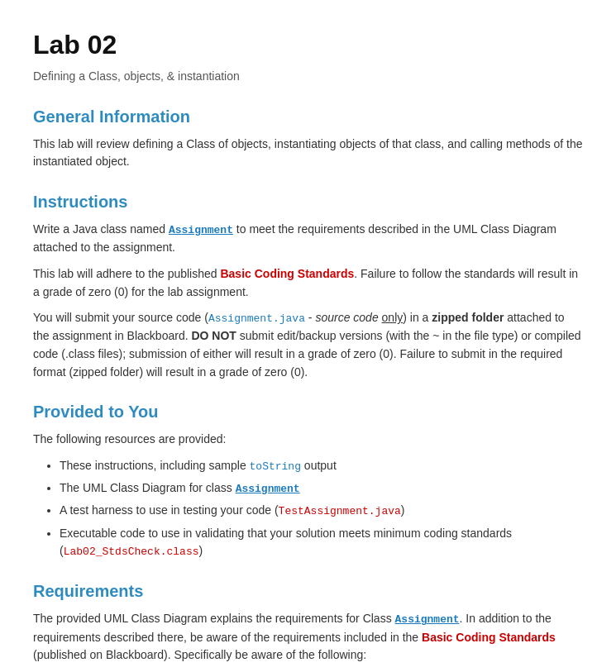 The width and height of the screenshot is (616, 672). I want to click on do-not-bold: DO NOT, so click(213, 336).